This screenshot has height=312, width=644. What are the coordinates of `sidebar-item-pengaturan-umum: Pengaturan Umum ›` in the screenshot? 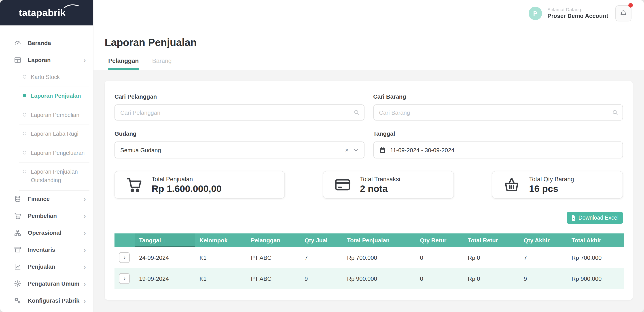 It's located at (46, 284).